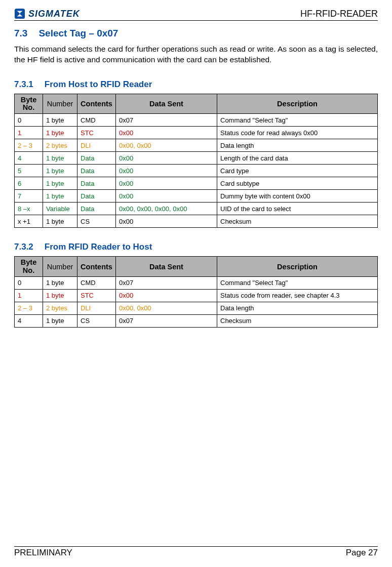 Image resolution: width=392 pixels, height=567 pixels. Describe the element at coordinates (197, 321) in the screenshot. I see `table-row: 41 byteCS0x07Checksum` at that location.